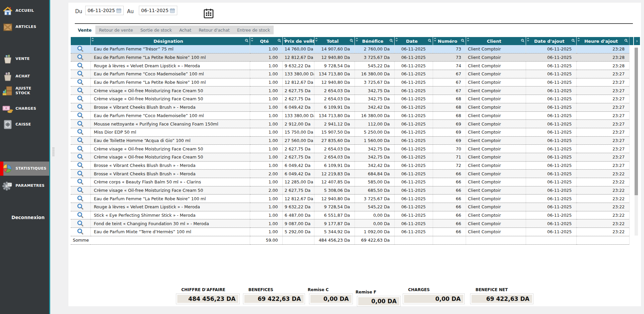  I want to click on table-row: Mousse nettoyante « Purifying Face Clean…, so click(350, 124).